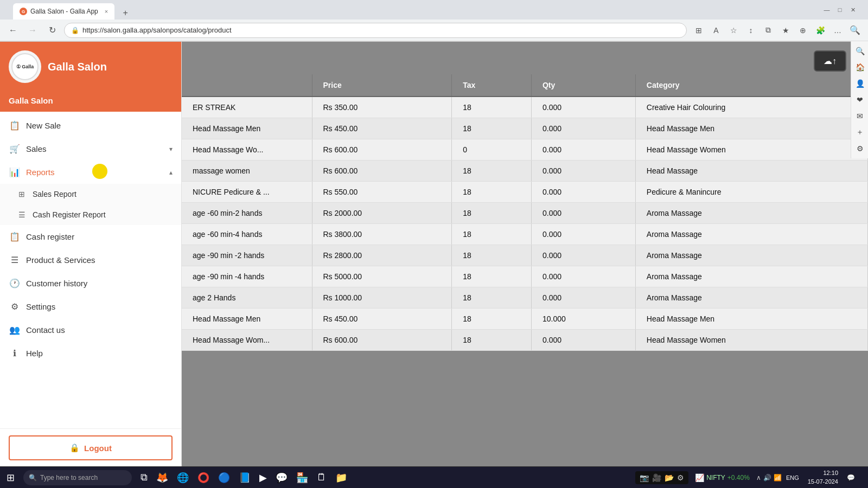 The width and height of the screenshot is (868, 488). What do you see at coordinates (91, 67) in the screenshot?
I see `sidebar-header: ① Galla Galla Salon` at bounding box center [91, 67].